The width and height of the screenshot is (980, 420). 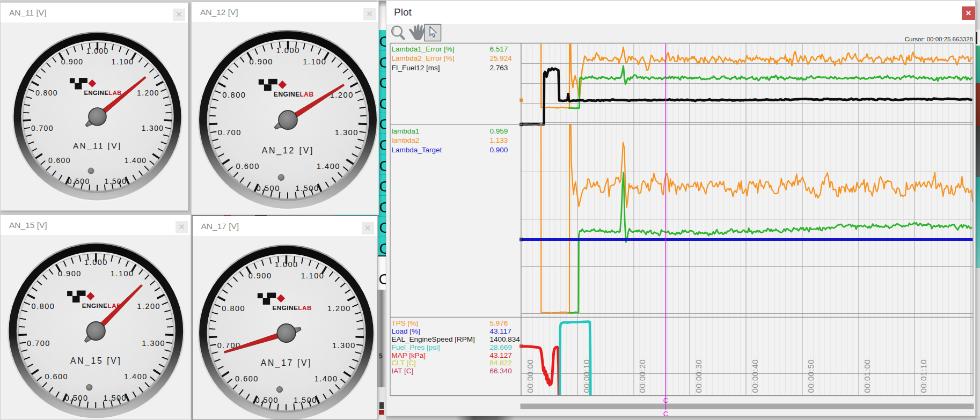 I want to click on svg-text: 6.517, so click(x=499, y=49).